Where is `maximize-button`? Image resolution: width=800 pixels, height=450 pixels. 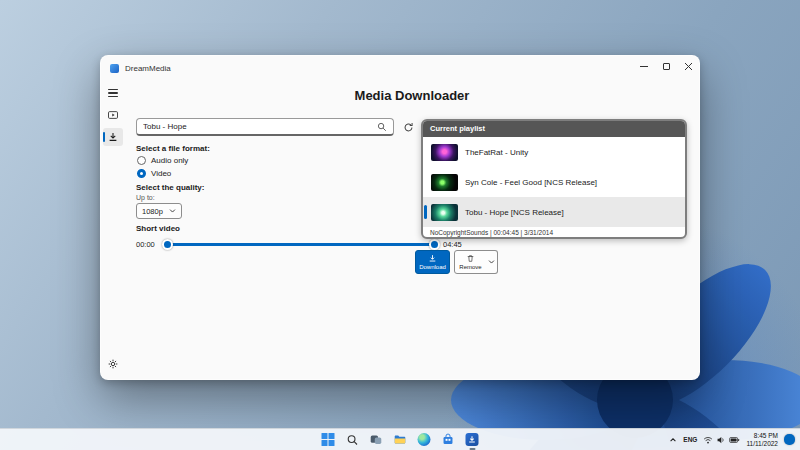 maximize-button is located at coordinates (666, 66).